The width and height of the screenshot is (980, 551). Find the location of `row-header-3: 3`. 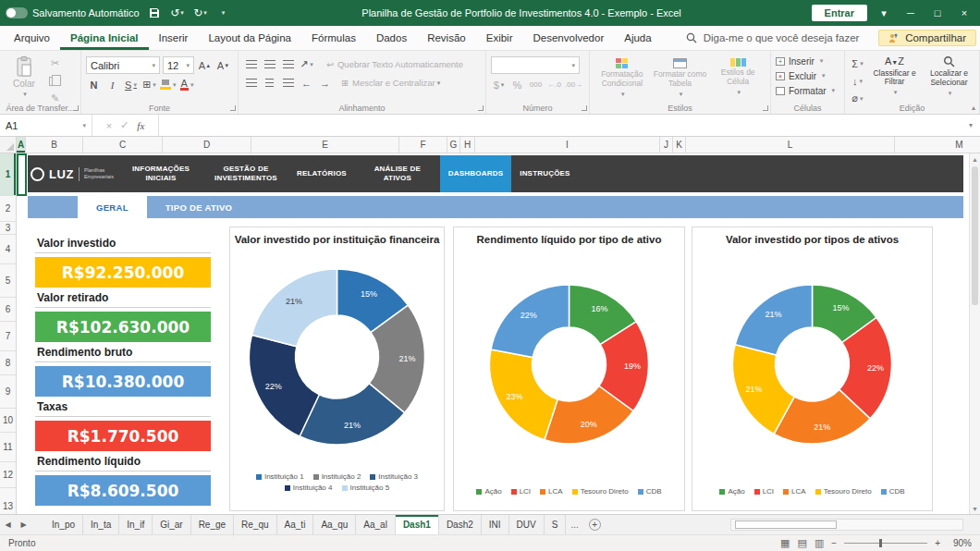

row-header-3: 3 is located at coordinates (7, 228).